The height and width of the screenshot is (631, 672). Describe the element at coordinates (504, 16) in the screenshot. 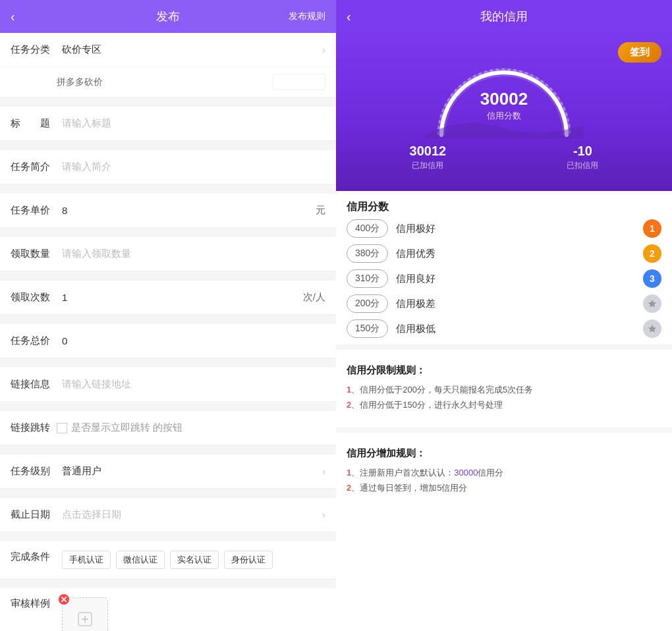

I see `right-header: ‹ 我的信用` at that location.